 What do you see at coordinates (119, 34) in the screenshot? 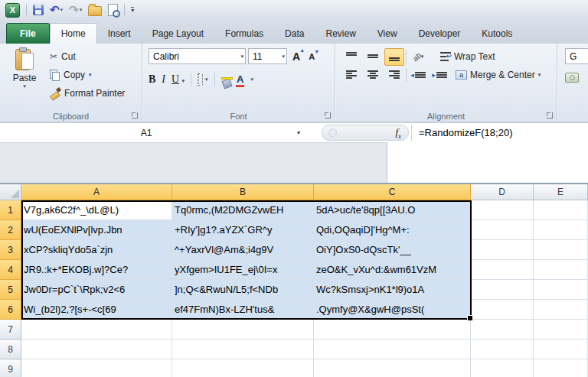
I see `tab-insert: Insert` at bounding box center [119, 34].